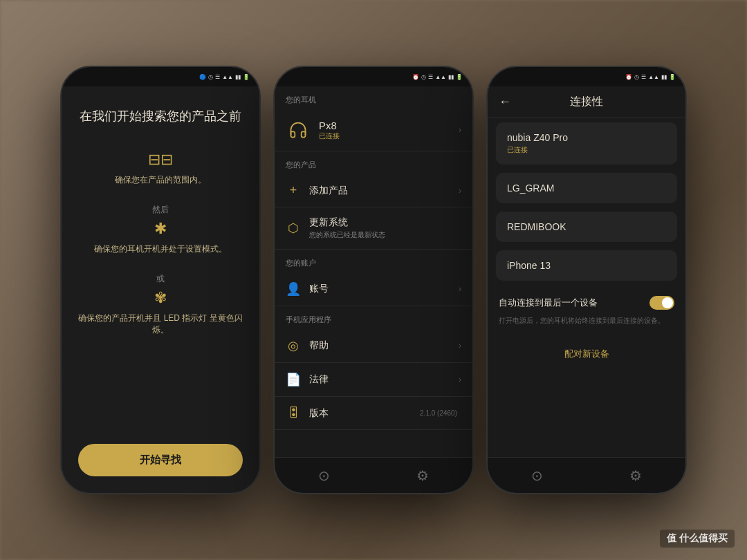 This screenshot has height=560, width=747. I want to click on back-button: ←, so click(505, 102).